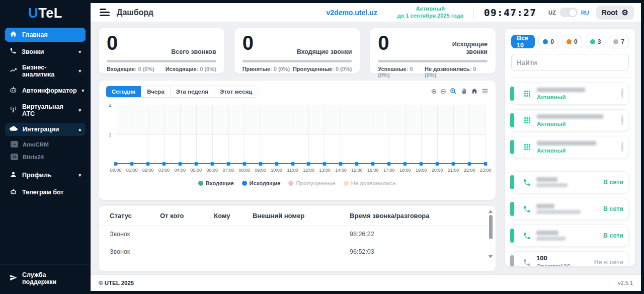 This screenshot has width=644, height=294. Describe the element at coordinates (491, 234) in the screenshot. I see `table-scrollbar` at that location.